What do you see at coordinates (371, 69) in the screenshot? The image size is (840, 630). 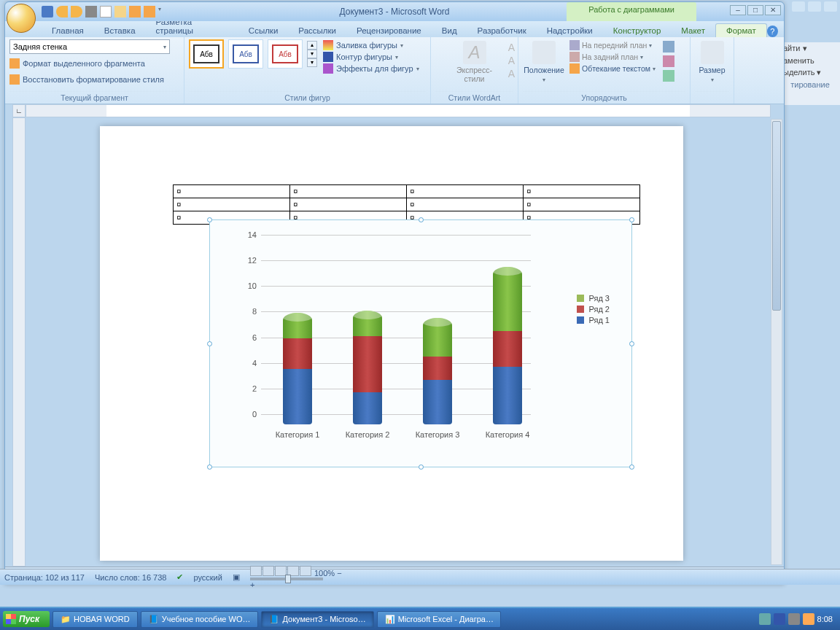 I see `shape-effects-button: Эффекты для фигур▾` at bounding box center [371, 69].